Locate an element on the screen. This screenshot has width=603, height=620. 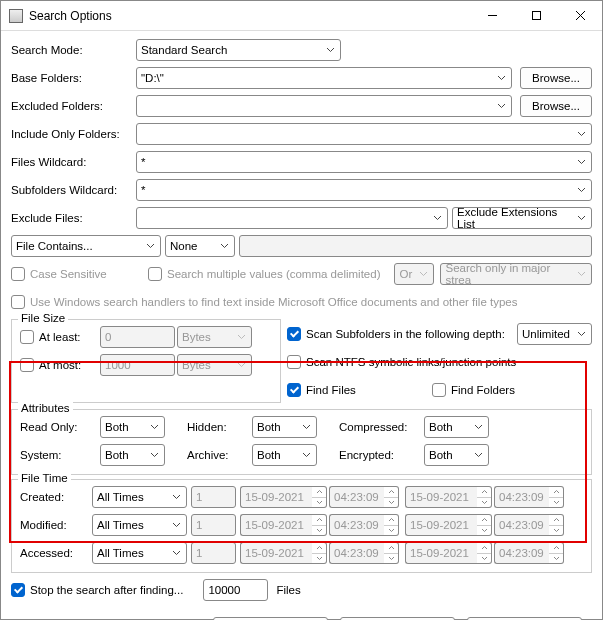
accessed-date1-spin is located at coordinates (320, 553).